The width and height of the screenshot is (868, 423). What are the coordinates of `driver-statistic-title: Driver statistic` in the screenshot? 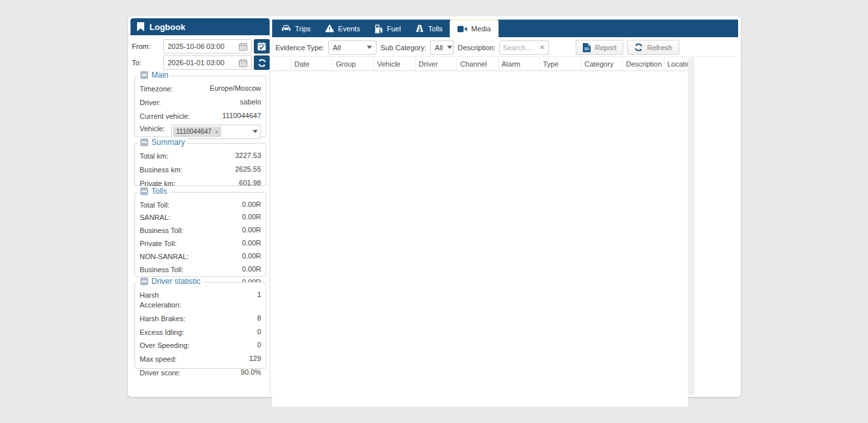 It's located at (176, 281).